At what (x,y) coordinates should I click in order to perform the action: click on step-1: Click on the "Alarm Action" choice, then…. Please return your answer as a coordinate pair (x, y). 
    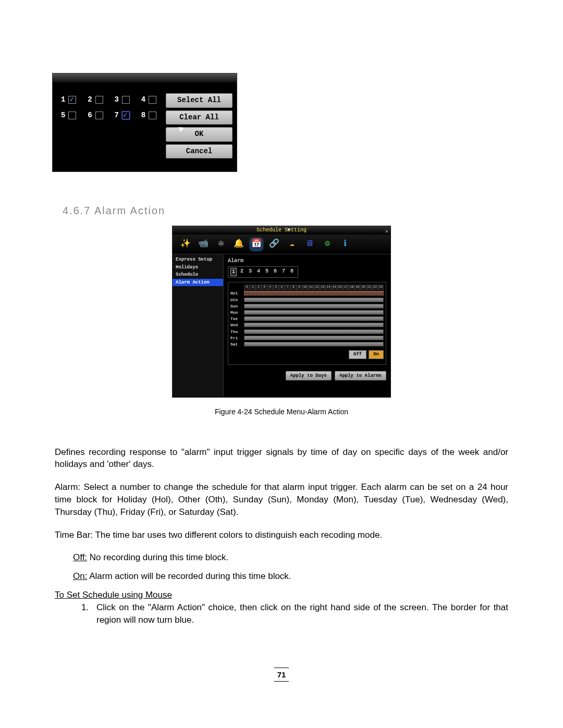
    Looking at the image, I should click on (300, 614).